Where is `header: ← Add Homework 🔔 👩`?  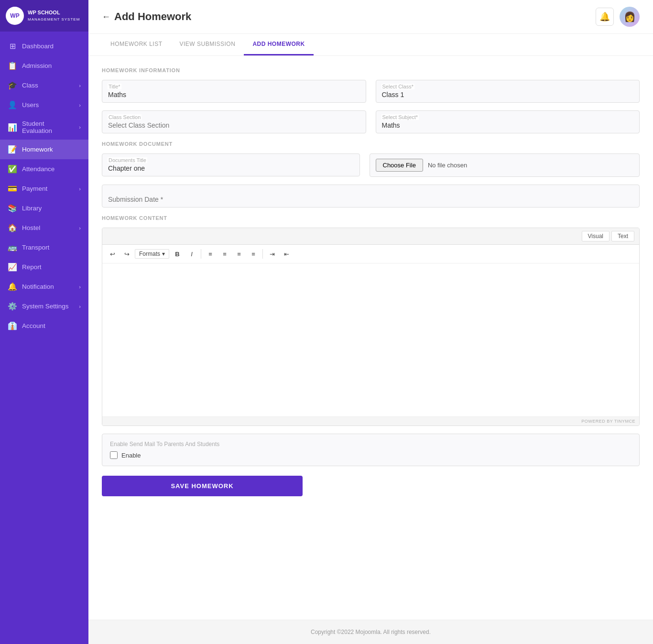
header: ← Add Homework 🔔 👩 is located at coordinates (371, 17).